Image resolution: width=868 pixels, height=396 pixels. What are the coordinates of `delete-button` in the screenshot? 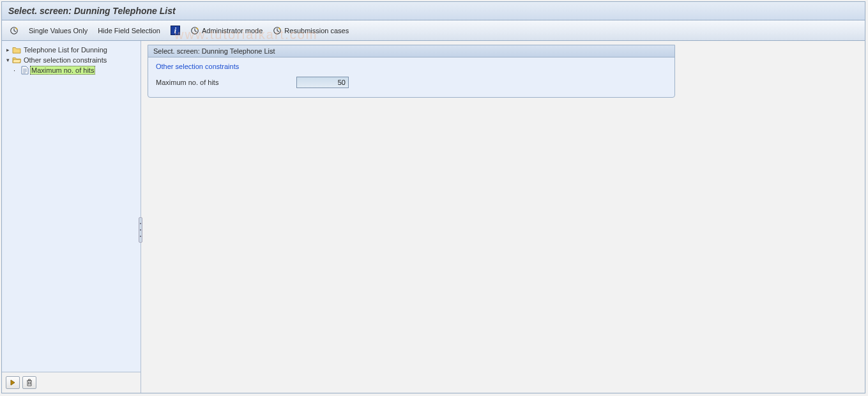 It's located at (29, 383).